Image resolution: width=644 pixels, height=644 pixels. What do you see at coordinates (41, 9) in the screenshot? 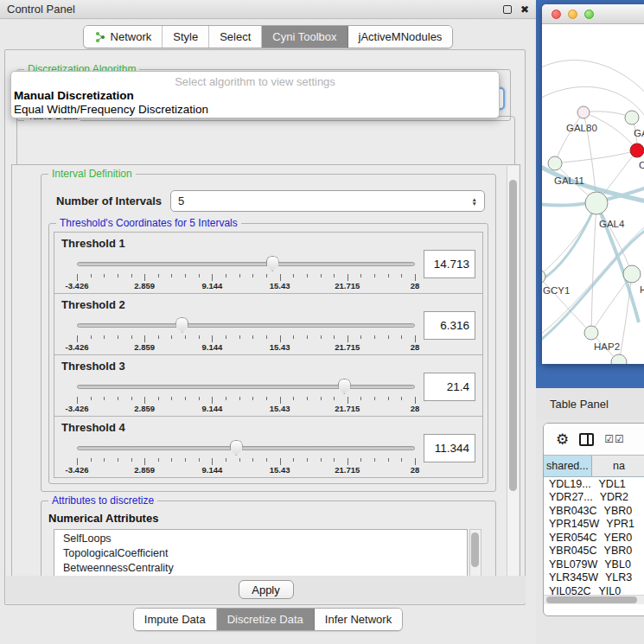
I see `panel-title: Control Panel` at bounding box center [41, 9].